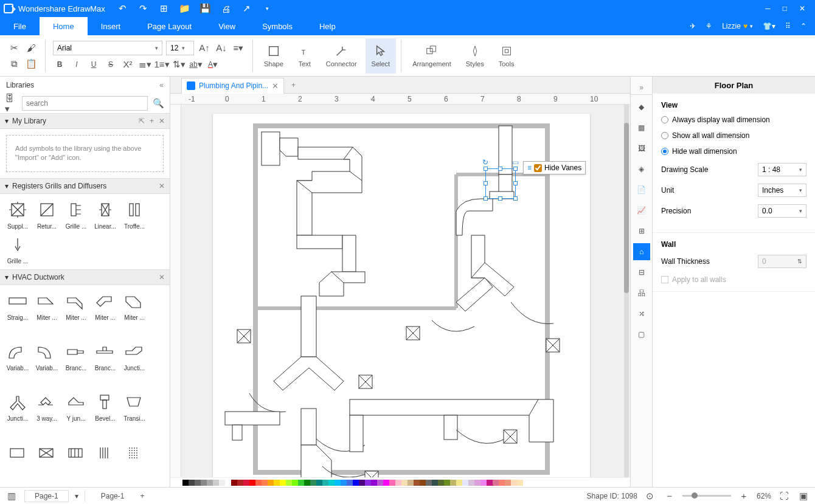  Describe the element at coordinates (123, 9) in the screenshot. I see `undo-icon: ↶` at that location.